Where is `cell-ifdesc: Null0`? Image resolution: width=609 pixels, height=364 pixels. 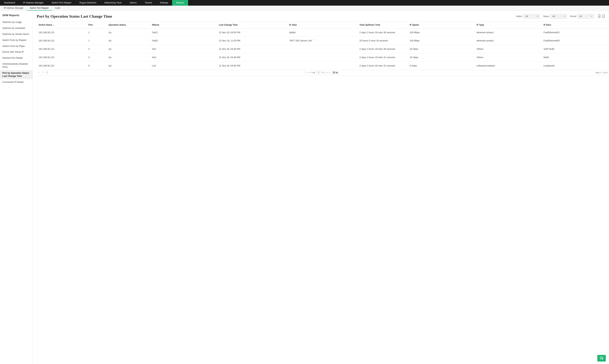 cell-ifdesc: Null0 is located at coordinates (576, 58).